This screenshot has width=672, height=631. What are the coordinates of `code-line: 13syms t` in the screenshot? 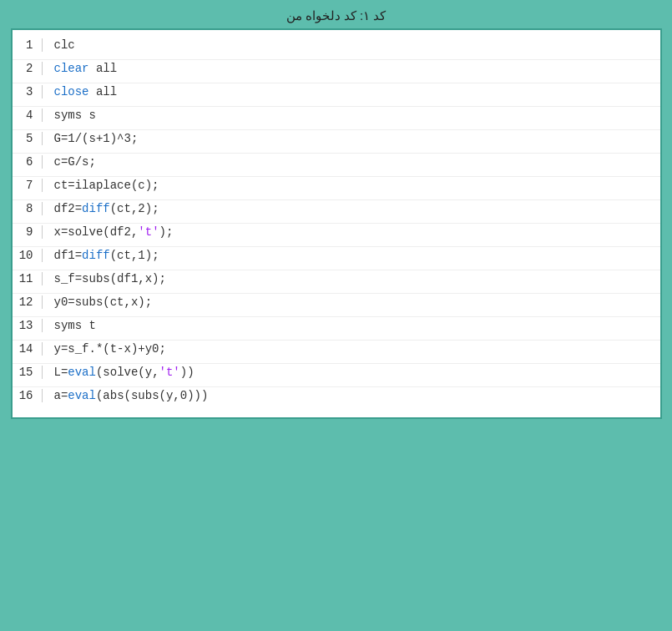 It's located at (336, 329).